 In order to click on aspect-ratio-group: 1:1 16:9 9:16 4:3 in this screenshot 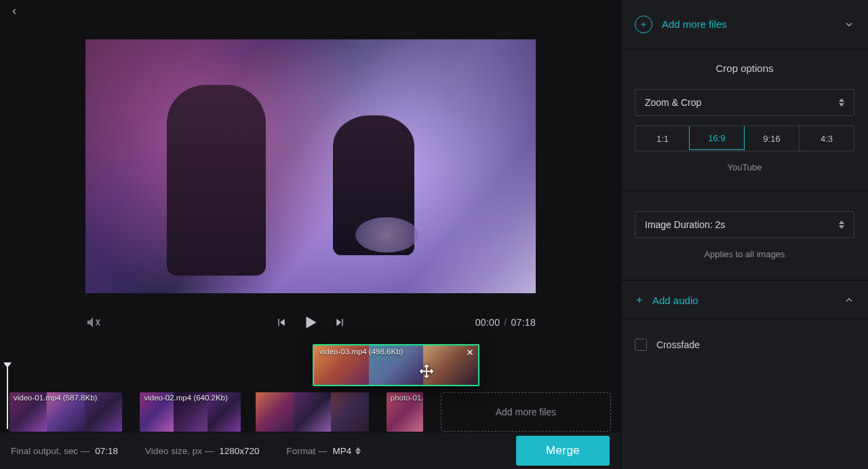, I will do `click(745, 138)`.